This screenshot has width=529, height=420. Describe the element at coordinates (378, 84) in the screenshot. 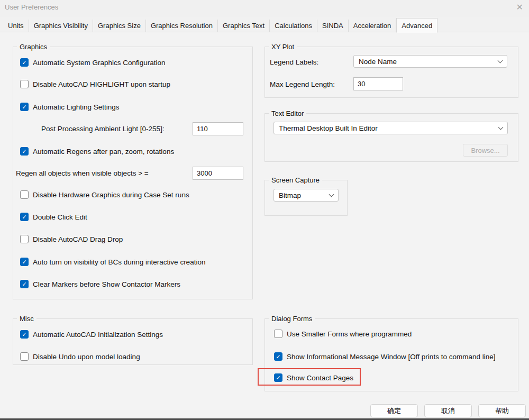

I see `max-legend-length-input` at that location.